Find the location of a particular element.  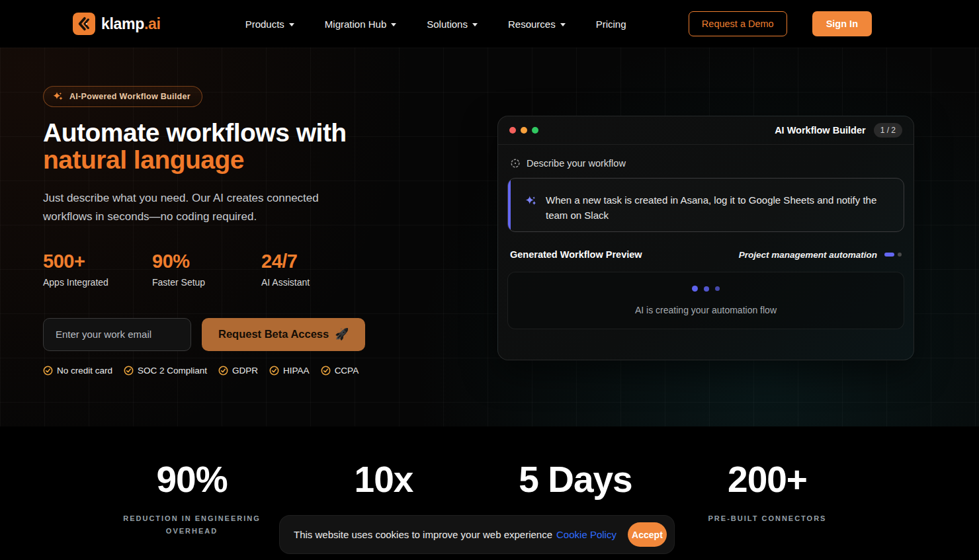

prompt-label: Describe your workflow is located at coordinates (706, 163).